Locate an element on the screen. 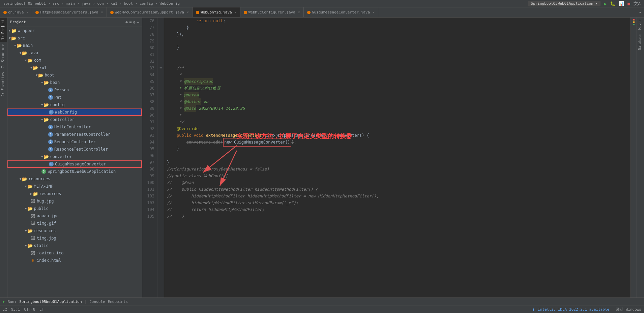 The height and width of the screenshot is (313, 644). tree-bugjpg: 🖼 bug.jpg is located at coordinates (75, 201).